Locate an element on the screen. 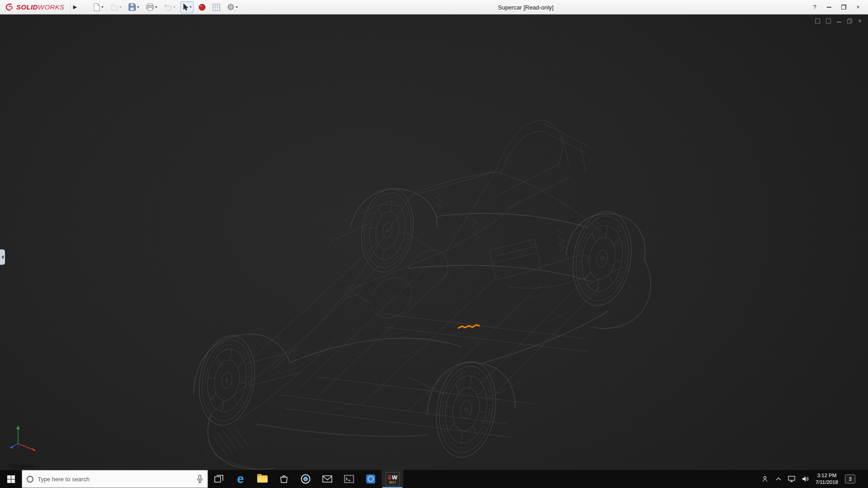 The width and height of the screenshot is (868, 488). network-icon is located at coordinates (792, 479).